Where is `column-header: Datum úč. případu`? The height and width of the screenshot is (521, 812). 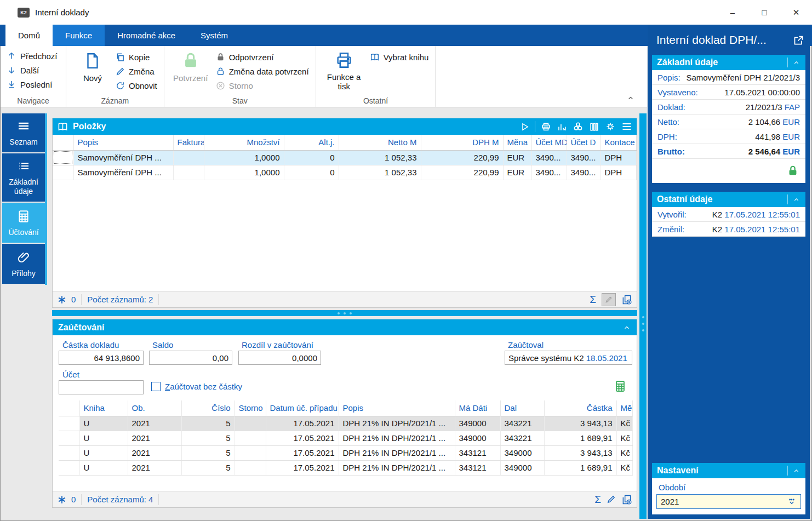
column-header: Datum úč. případu is located at coordinates (302, 408).